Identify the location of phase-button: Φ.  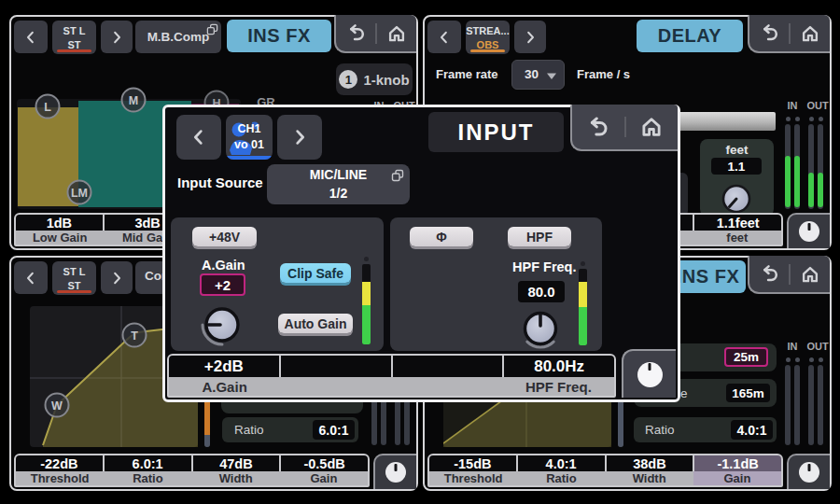
(441, 237).